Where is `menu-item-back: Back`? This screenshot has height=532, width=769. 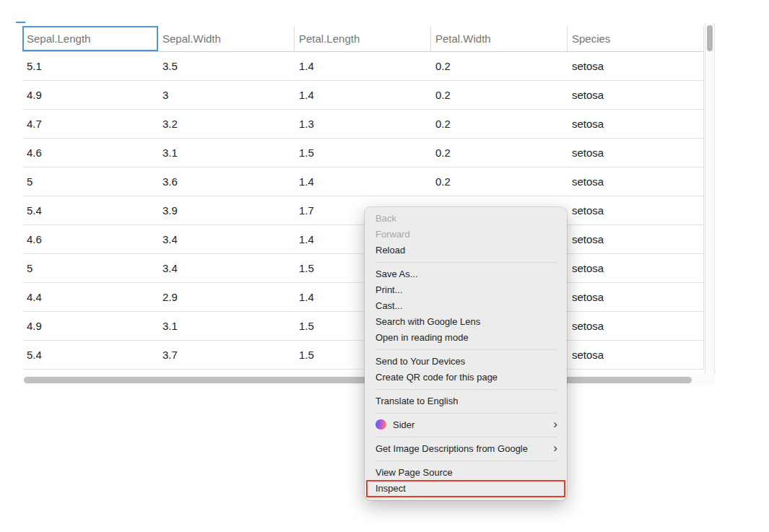
menu-item-back: Back is located at coordinates (466, 219).